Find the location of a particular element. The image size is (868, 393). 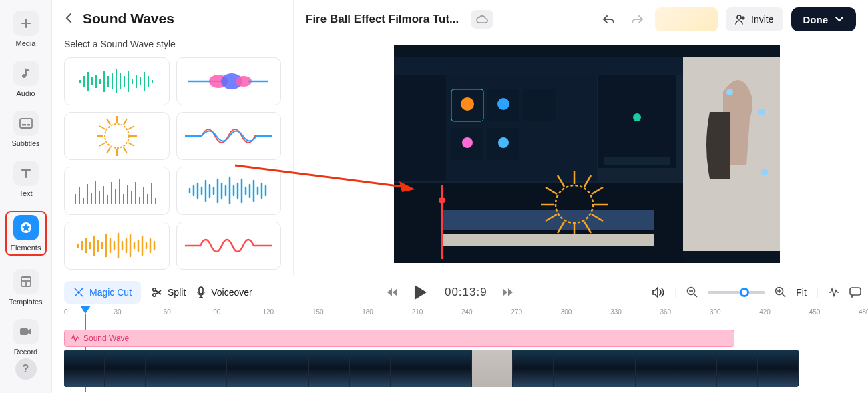

video-track is located at coordinates (431, 368).